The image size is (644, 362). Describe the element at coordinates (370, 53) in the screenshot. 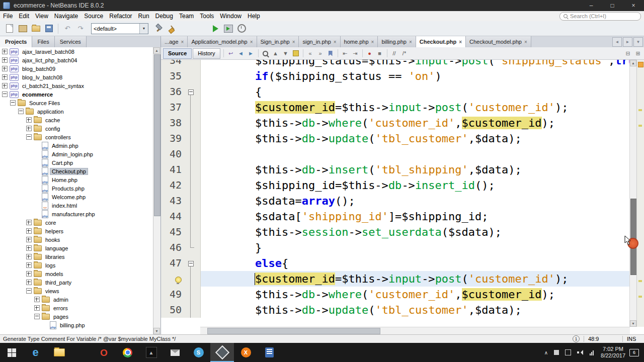

I see `start-macro-recording-button: ●` at that location.